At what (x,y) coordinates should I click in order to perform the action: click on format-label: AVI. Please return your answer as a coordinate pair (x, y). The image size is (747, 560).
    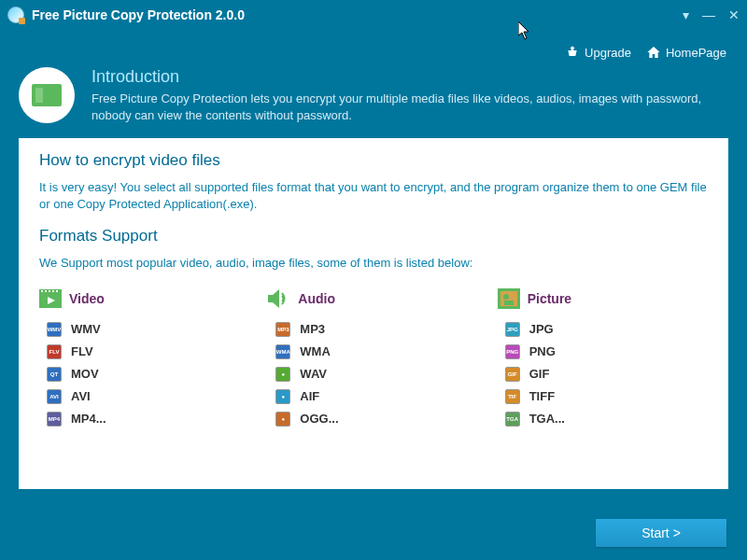
    Looking at the image, I should click on (80, 396).